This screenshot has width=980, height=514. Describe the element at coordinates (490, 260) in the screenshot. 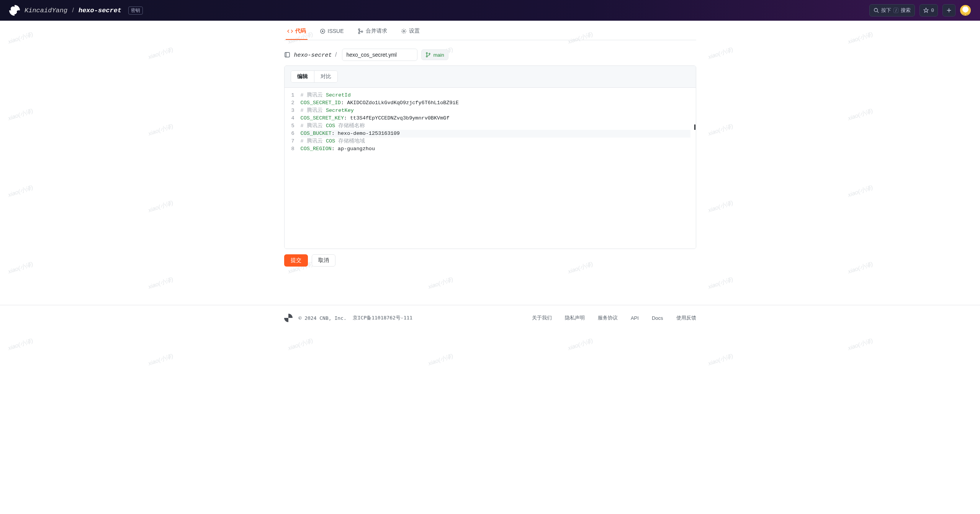

I see `action-row: 提交 取消` at that location.